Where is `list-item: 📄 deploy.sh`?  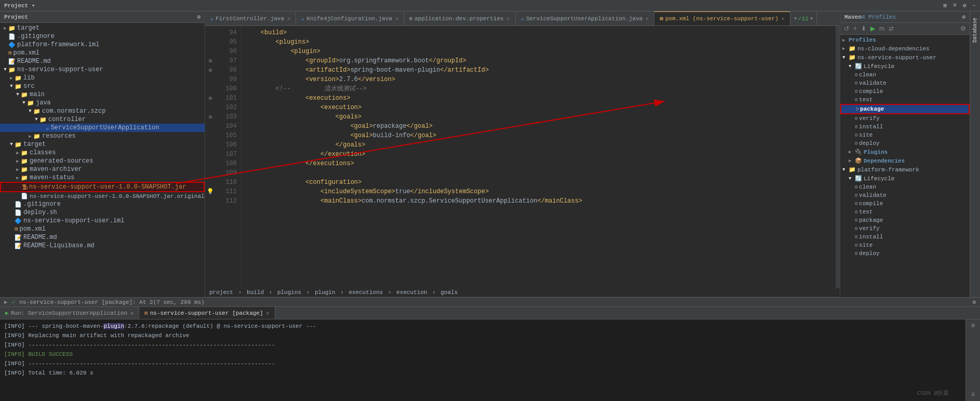 list-item: 📄 deploy.sh is located at coordinates (102, 212).